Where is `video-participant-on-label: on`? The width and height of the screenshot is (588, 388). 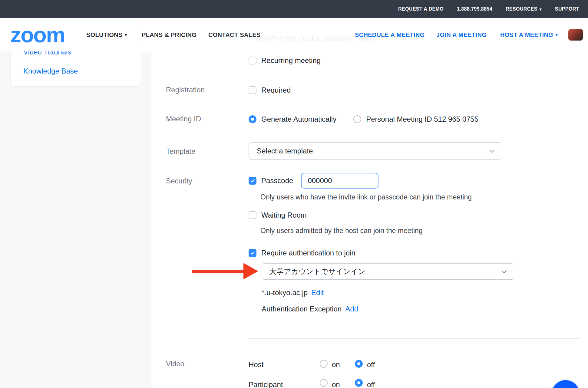
video-participant-on-label: on is located at coordinates (336, 384).